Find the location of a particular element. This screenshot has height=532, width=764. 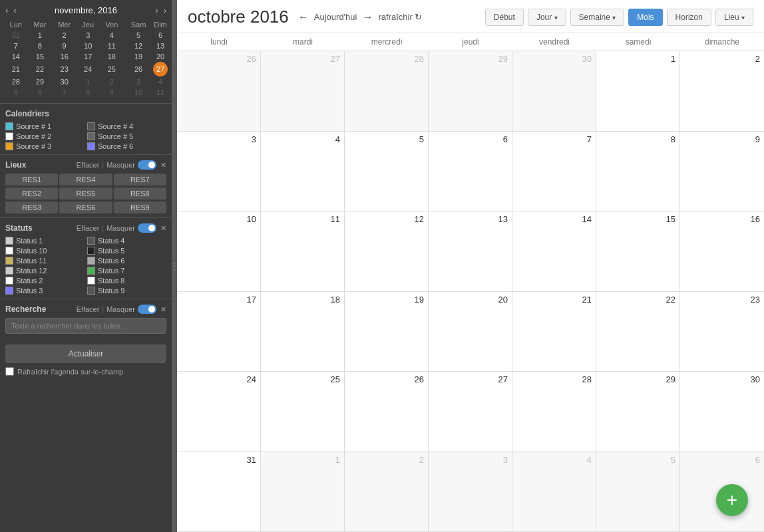

lieux-effacer: Effacer is located at coordinates (88, 165).